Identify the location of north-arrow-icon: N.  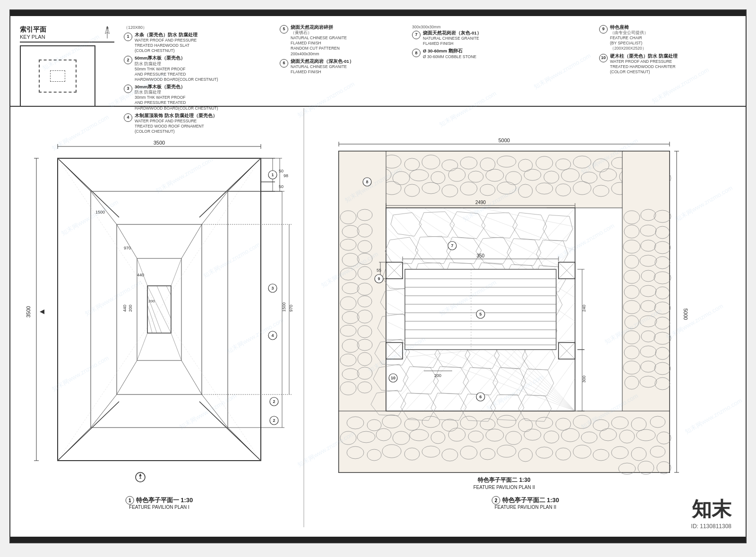
(107, 33).